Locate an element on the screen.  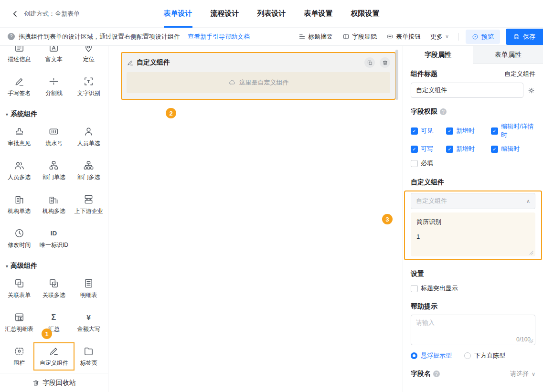
basic-components-grid: 描述信息 富文本 定位 手写签名 is located at coordinates (54, 73).